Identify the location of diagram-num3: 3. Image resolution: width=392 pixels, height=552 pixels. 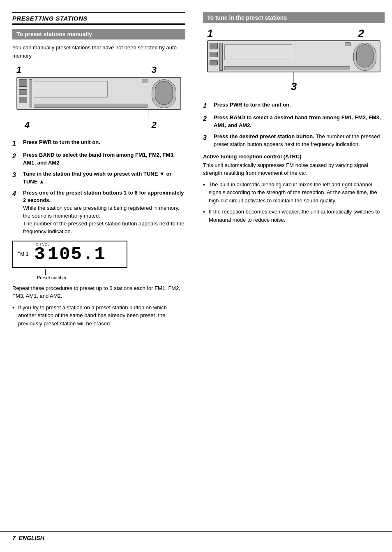
(154, 70).